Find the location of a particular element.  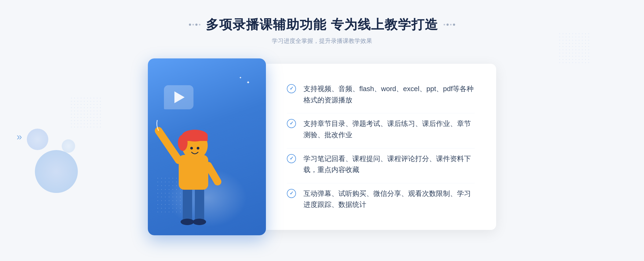

check-icon-4: ✓ is located at coordinates (291, 193).